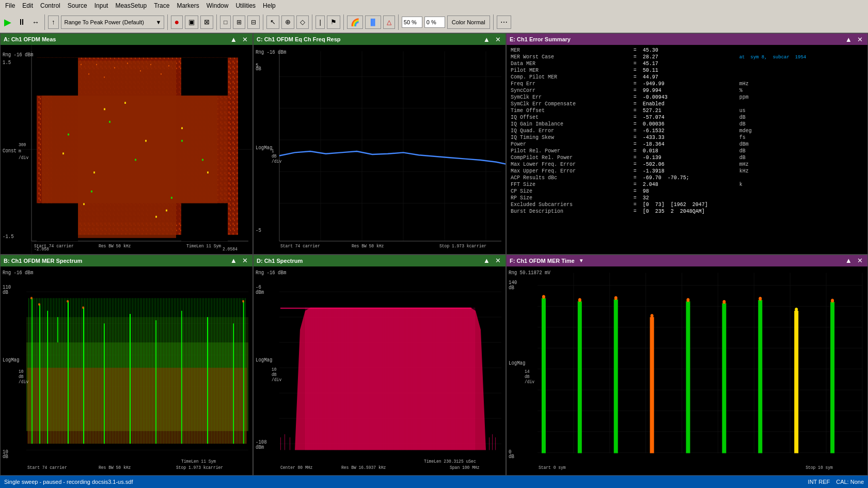 The image size is (868, 488). What do you see at coordinates (48, 468) in the screenshot?
I see `svg-text: Start 74 carrier` at bounding box center [48, 468].